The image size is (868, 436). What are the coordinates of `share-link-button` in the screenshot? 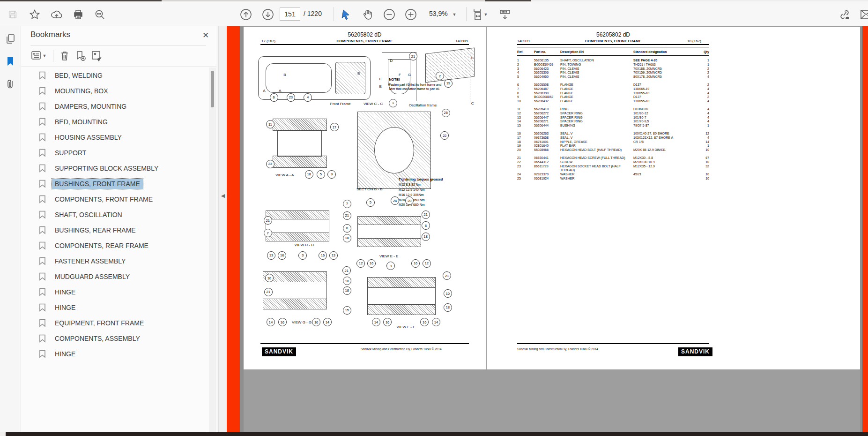 It's located at (845, 15).